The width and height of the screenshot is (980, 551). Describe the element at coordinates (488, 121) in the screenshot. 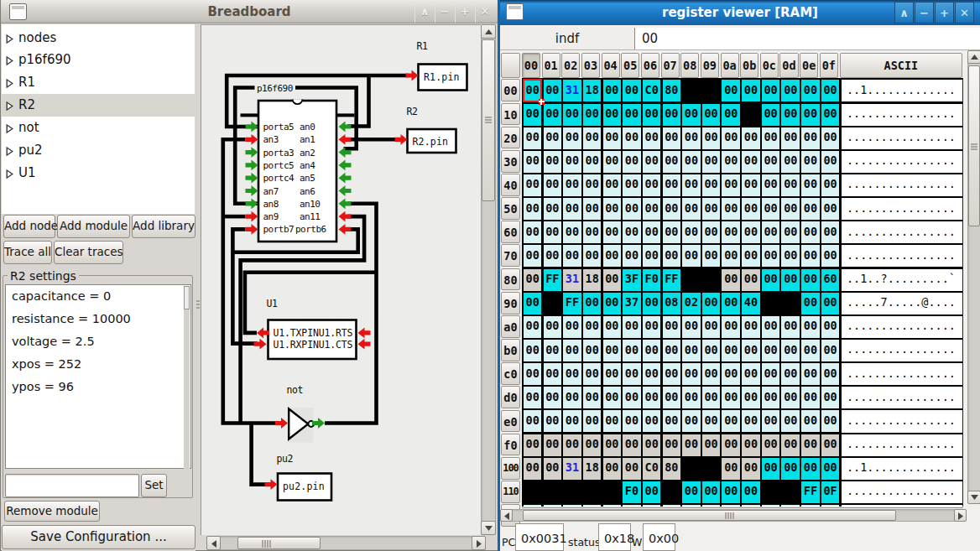

I see `canvas-vscroll-thumb` at that location.